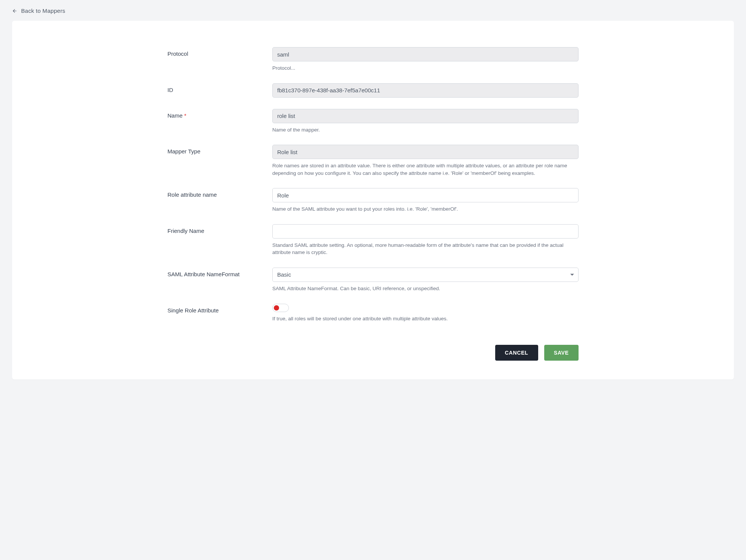  What do you see at coordinates (425, 152) in the screenshot?
I see `mapper-type-input` at bounding box center [425, 152].